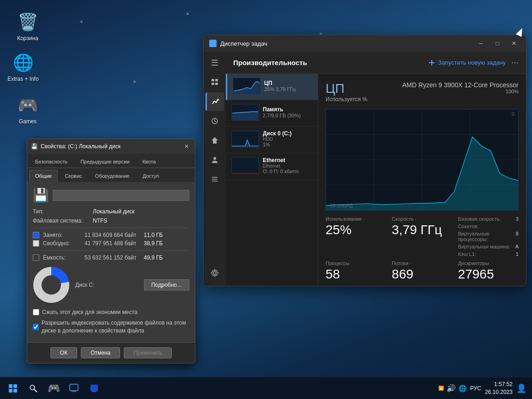 This screenshot has height=399, width=532. What do you see at coordinates (499, 393) in the screenshot?
I see `taskbar-date: 26.10.2023` at bounding box center [499, 393].